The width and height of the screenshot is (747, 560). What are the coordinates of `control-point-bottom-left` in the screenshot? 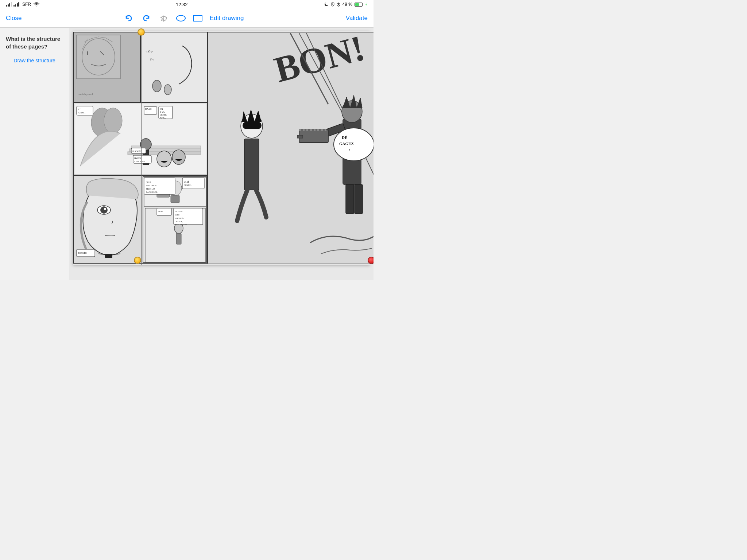 It's located at (138, 260).